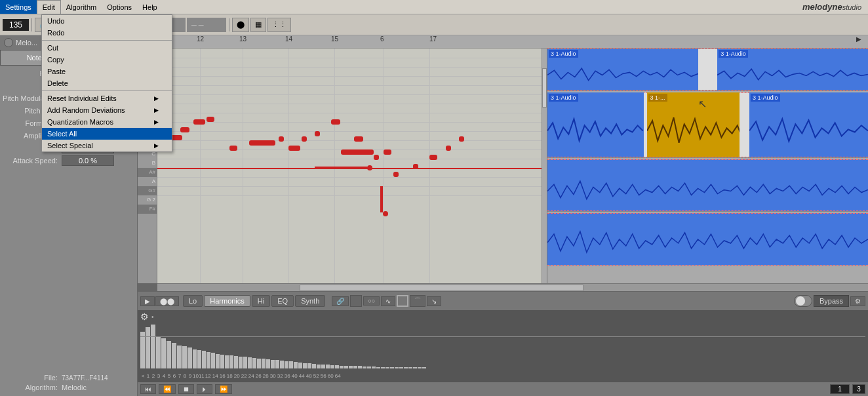  Describe the element at coordinates (167, 302) in the screenshot. I see `transport-stop: ⬤⬤` at that location.